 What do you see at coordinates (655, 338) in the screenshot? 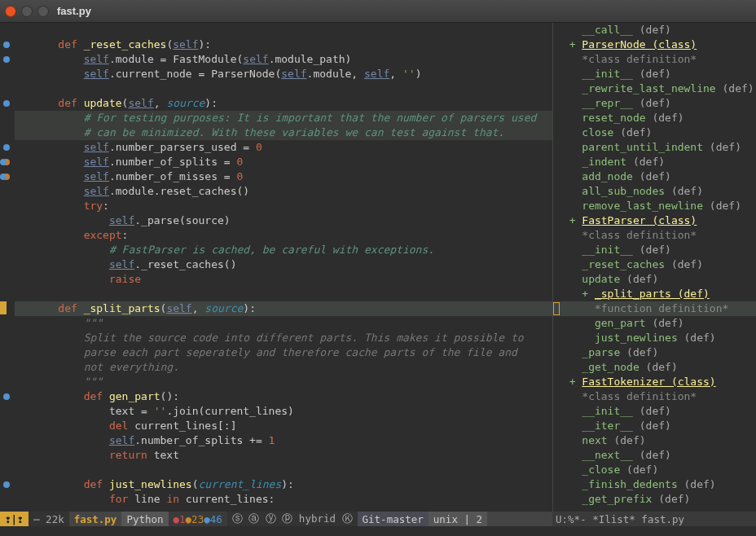
I see `outline-item: just_newlines (def)` at bounding box center [655, 338].